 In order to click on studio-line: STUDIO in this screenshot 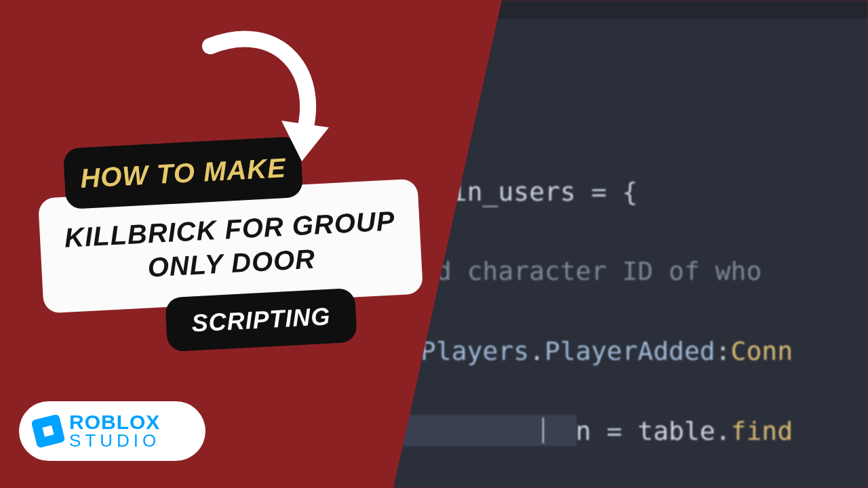, I will do `click(115, 441)`.